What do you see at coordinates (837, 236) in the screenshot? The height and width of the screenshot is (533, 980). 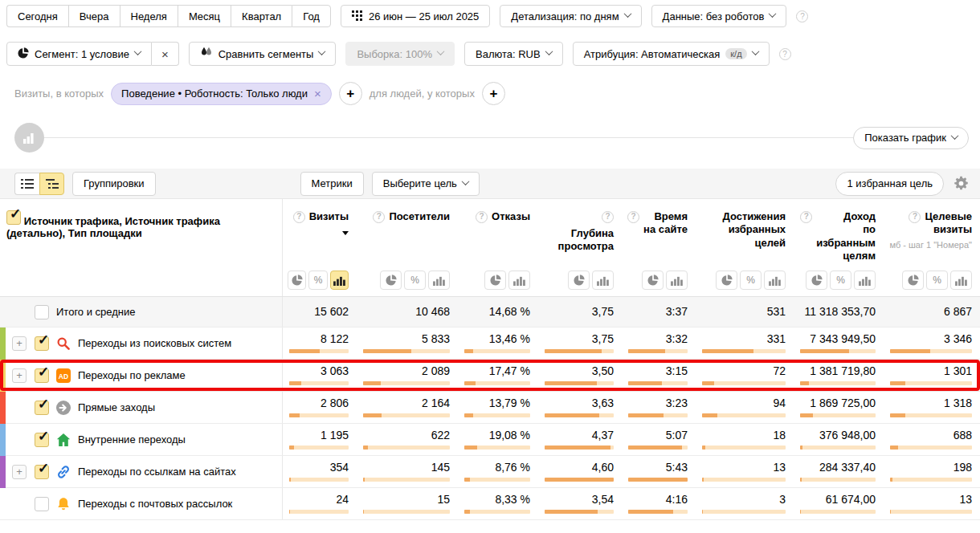 I see `column-label: ?Доход по избранным целям` at bounding box center [837, 236].